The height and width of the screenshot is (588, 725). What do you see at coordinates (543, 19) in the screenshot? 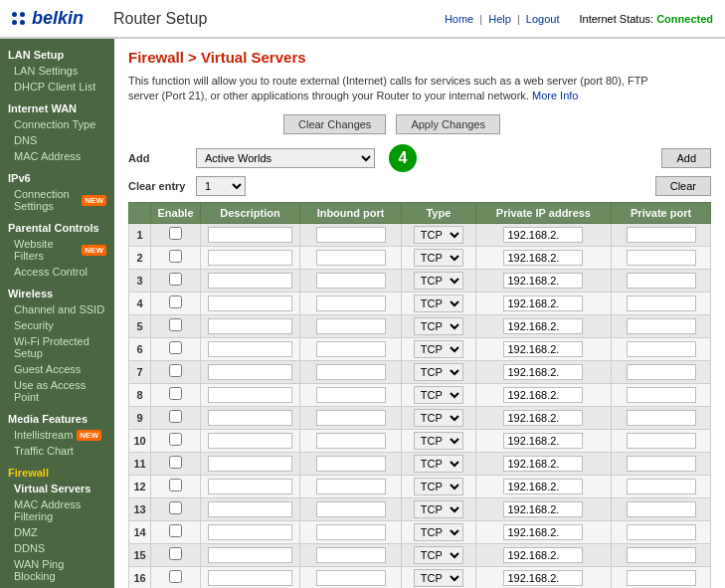
I see `logout-link: Logout` at bounding box center [543, 19].